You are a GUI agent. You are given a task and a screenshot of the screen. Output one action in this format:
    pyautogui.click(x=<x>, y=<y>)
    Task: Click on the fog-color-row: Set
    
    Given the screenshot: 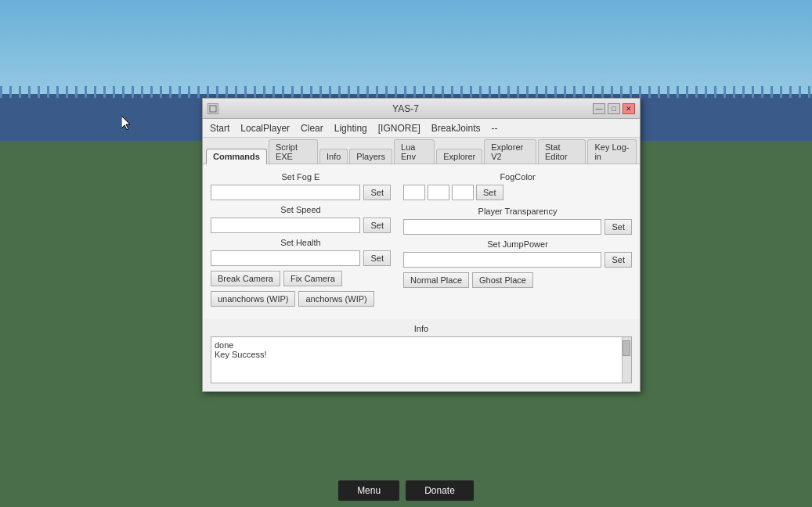 What is the action you would take?
    pyautogui.click(x=518, y=192)
    